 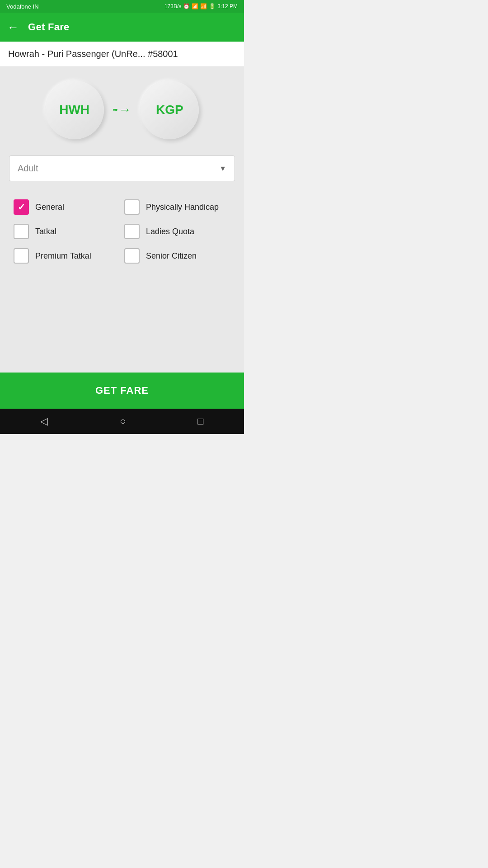 What do you see at coordinates (186, 6) in the screenshot?
I see `alarm-icon: ⏰` at bounding box center [186, 6].